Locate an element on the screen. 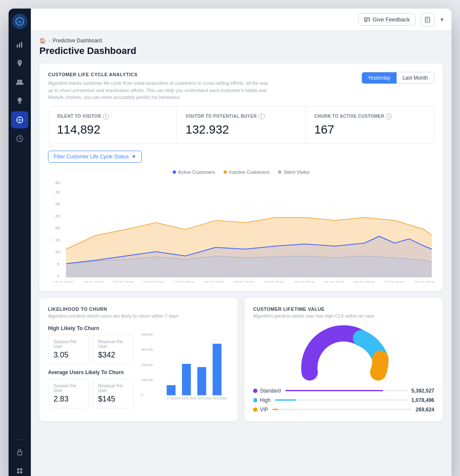 The image size is (460, 476). svg-text: 04.03.2019 is located at coordinates (334, 281).